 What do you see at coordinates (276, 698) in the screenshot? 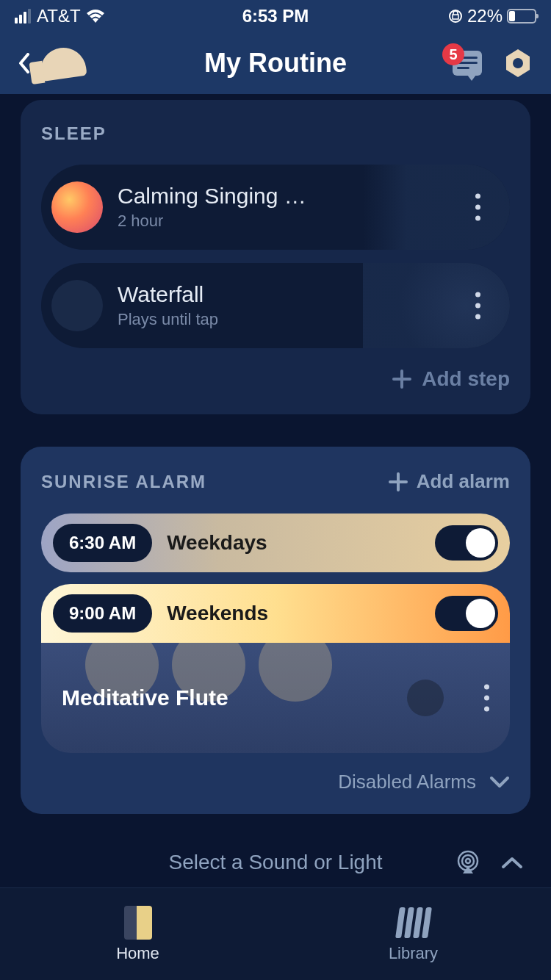
I see `alarm-sound-item: Meditative Flute` at bounding box center [276, 698].